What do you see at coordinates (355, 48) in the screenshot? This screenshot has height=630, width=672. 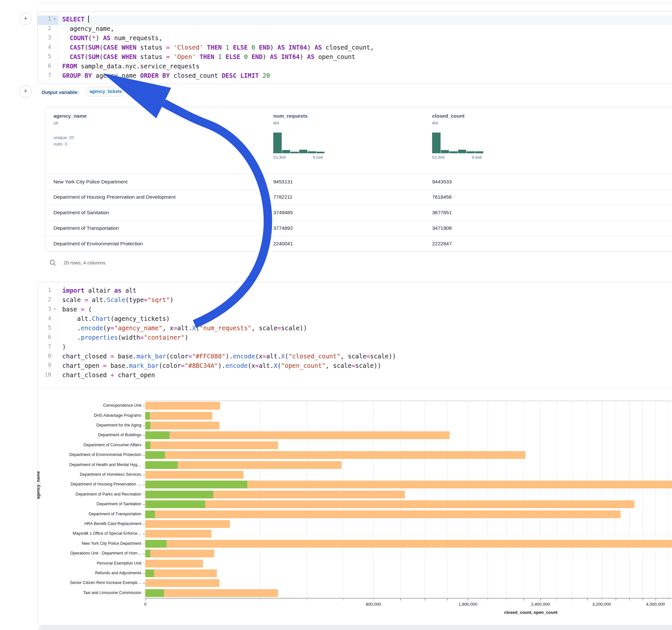 I see `sql-cell-card: 1∨SELECT 2 agency_name,3 COUNT(*) AS num…` at bounding box center [355, 48].